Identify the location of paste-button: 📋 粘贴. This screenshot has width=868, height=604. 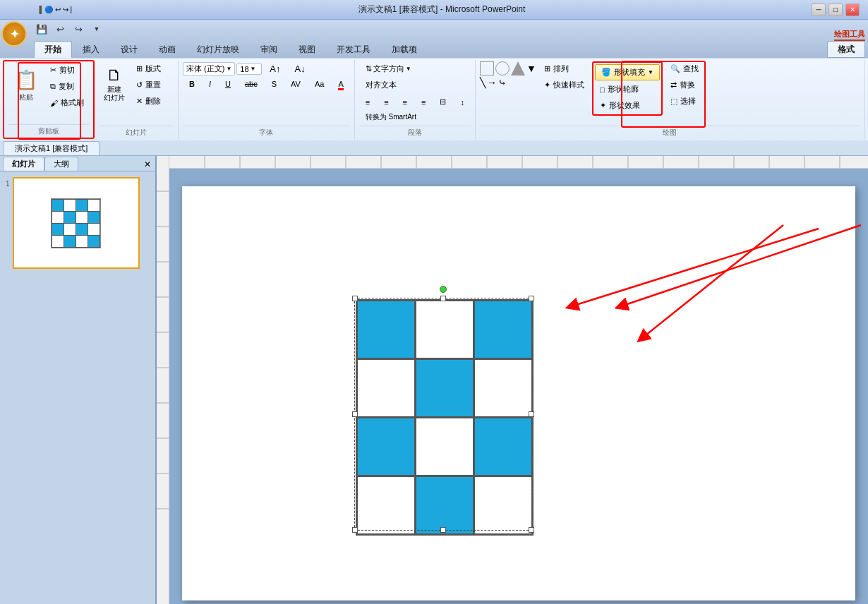
(26, 85).